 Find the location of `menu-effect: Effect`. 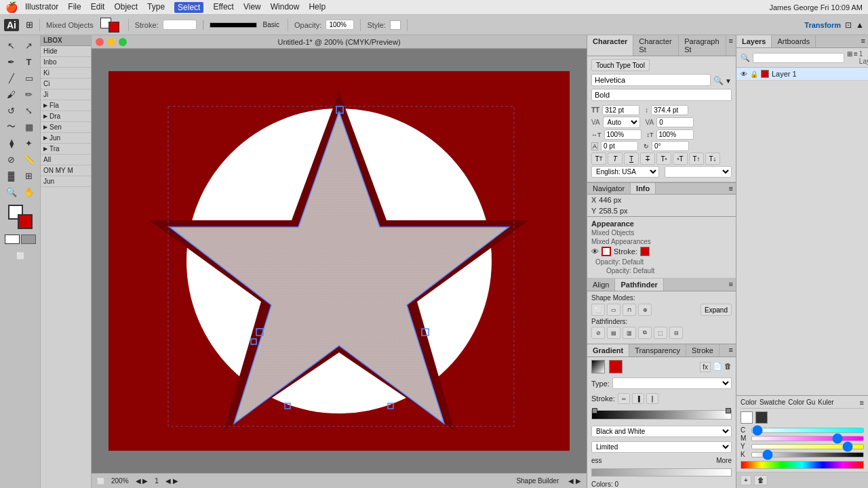

menu-effect: Effect is located at coordinates (223, 7).